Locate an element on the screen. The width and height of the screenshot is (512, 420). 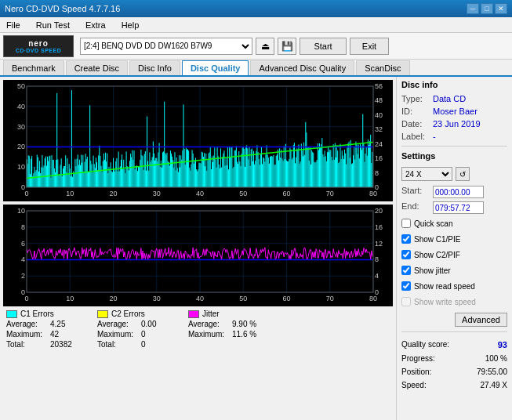
legend-c1-avg-label: Average: is located at coordinates (28, 324).